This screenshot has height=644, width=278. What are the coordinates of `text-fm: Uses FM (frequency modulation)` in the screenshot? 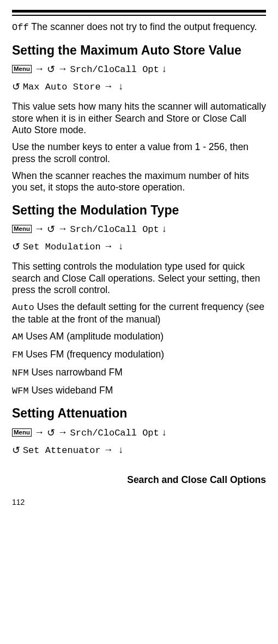 It's located at (95, 354).